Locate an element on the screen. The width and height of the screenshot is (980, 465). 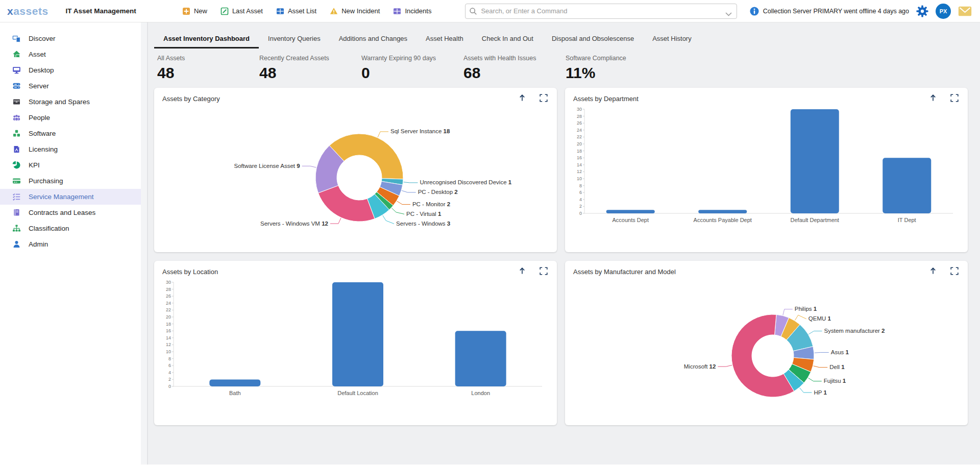
tab-asset-inventory-dashboard: Asset Inventory Dashboard is located at coordinates (206, 39).